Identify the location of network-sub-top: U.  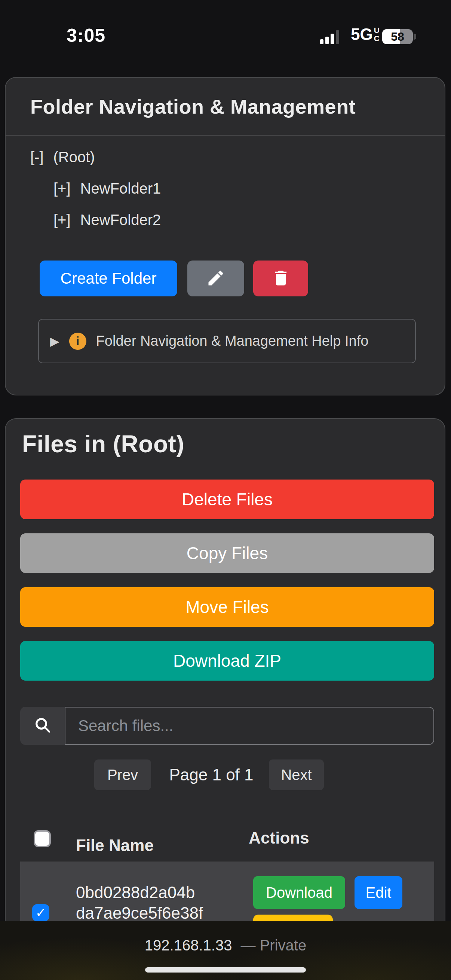
(377, 30).